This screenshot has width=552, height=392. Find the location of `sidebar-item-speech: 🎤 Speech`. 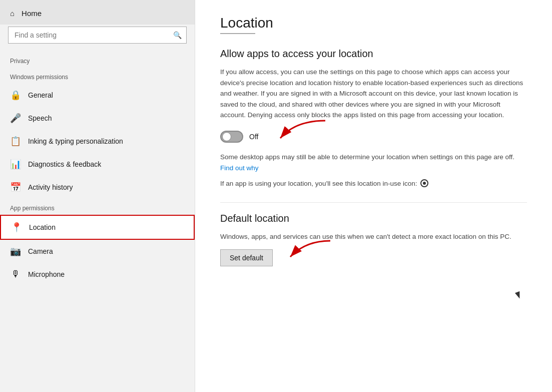

sidebar-item-speech: 🎤 Speech is located at coordinates (97, 118).